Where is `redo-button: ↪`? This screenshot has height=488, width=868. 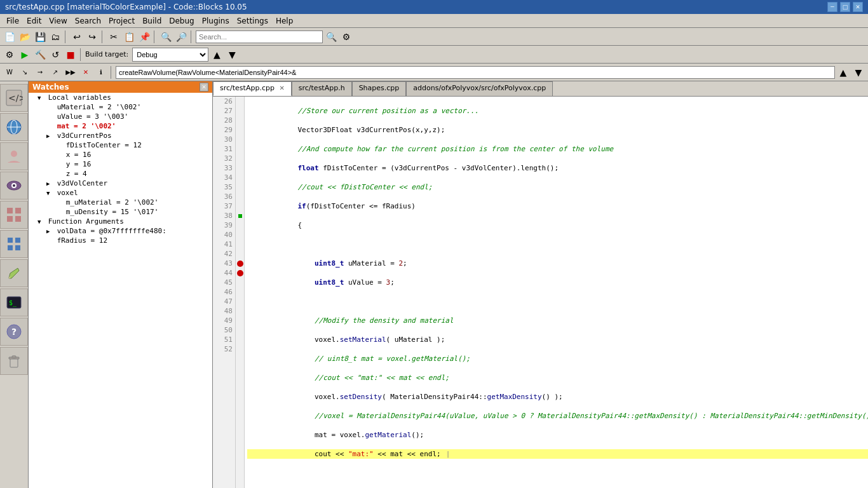
redo-button: ↪ is located at coordinates (92, 37).